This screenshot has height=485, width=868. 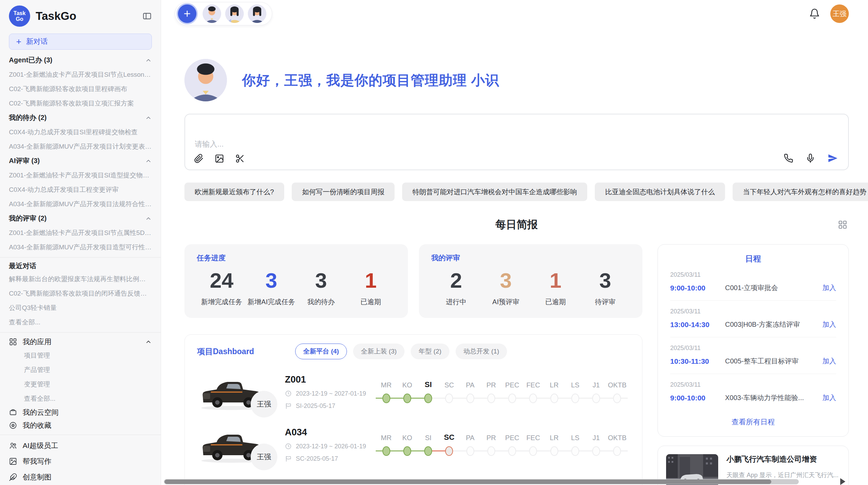 What do you see at coordinates (80, 308) in the screenshot?
I see `recent-chat-item: 公司Q3轻卡销量` at bounding box center [80, 308].